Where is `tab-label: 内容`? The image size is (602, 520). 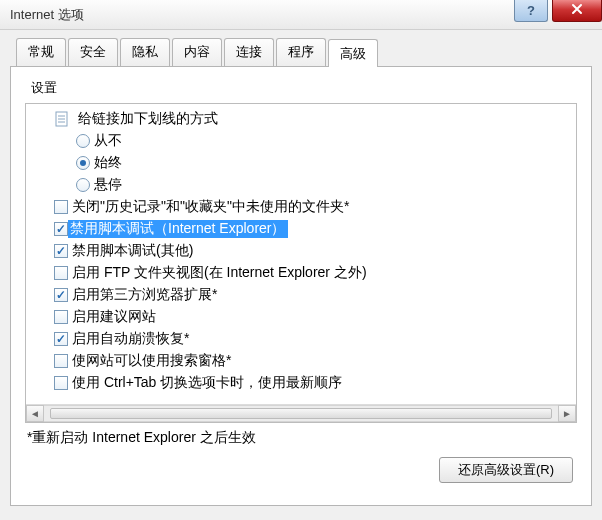
tab-label: 内容 is located at coordinates (197, 52).